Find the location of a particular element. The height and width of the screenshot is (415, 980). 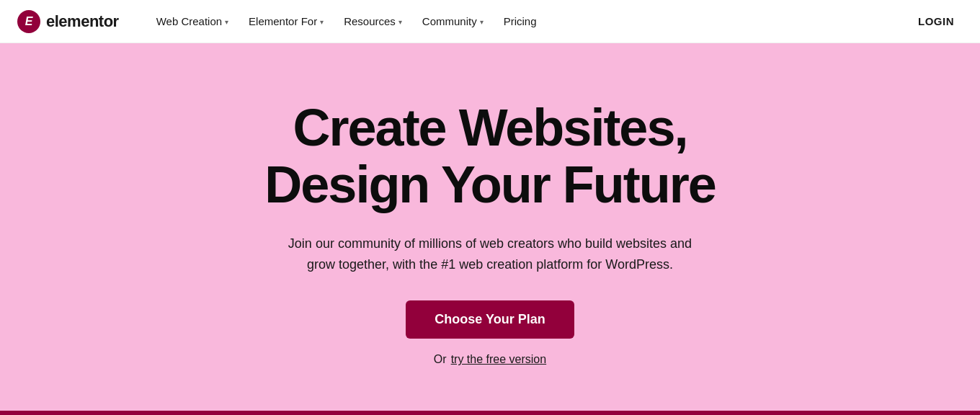

logo-name: elementor is located at coordinates (82, 22).